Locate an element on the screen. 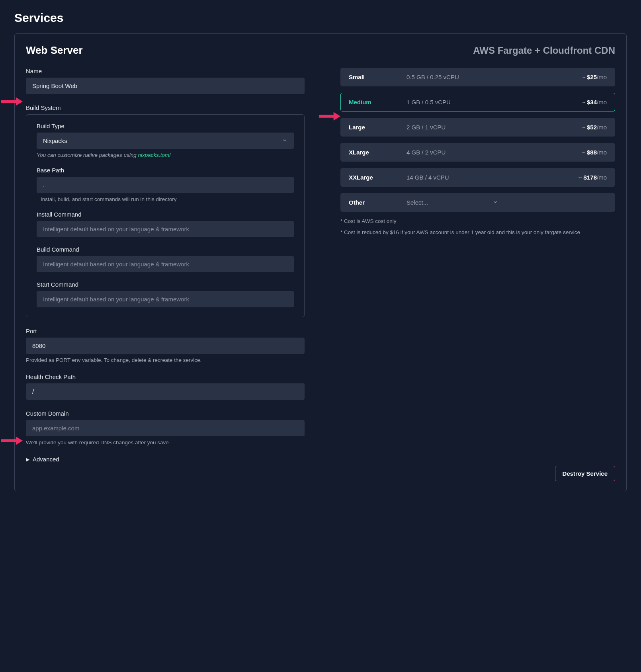 The height and width of the screenshot is (672, 641). destroy-service-button: Destroy Service is located at coordinates (585, 474).